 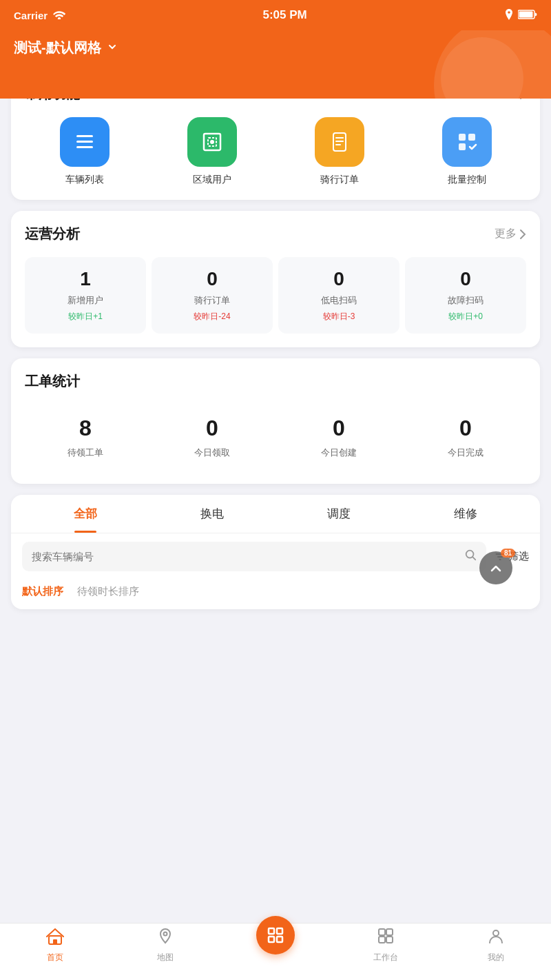 What do you see at coordinates (276, 935) in the screenshot?
I see `scan-button` at bounding box center [276, 935].